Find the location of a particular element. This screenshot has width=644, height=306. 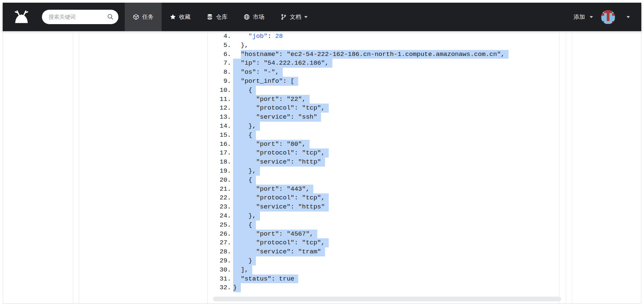

line-number: 17. is located at coordinates (222, 153).